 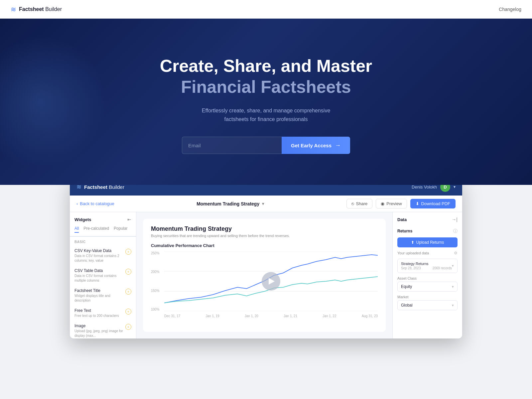 I want to click on upload-icon: ⬆, so click(x=413, y=242).